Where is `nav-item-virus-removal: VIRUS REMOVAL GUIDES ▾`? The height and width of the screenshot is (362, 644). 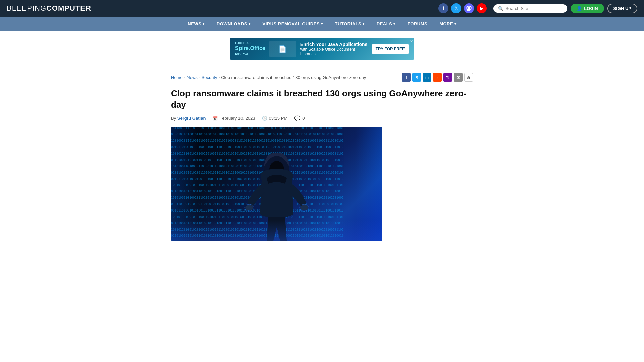 nav-item-virus-removal: VIRUS REMOVAL GUIDES ▾ is located at coordinates (293, 24).